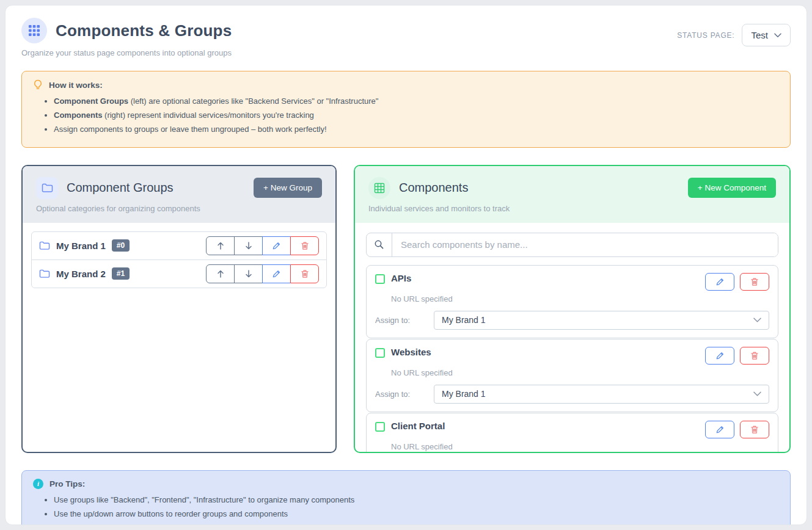  What do you see at coordinates (411, 352) in the screenshot?
I see `component-name: Websites` at bounding box center [411, 352].